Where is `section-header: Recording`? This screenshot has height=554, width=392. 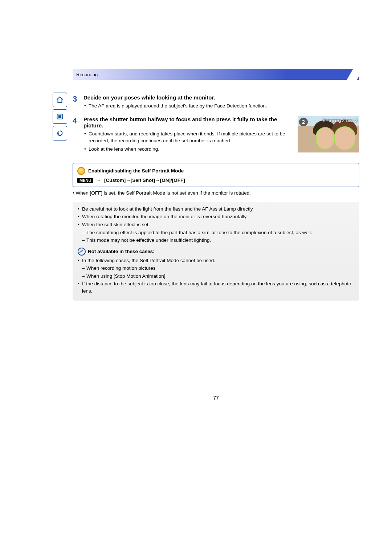 section-header: Recording is located at coordinates (216, 74).